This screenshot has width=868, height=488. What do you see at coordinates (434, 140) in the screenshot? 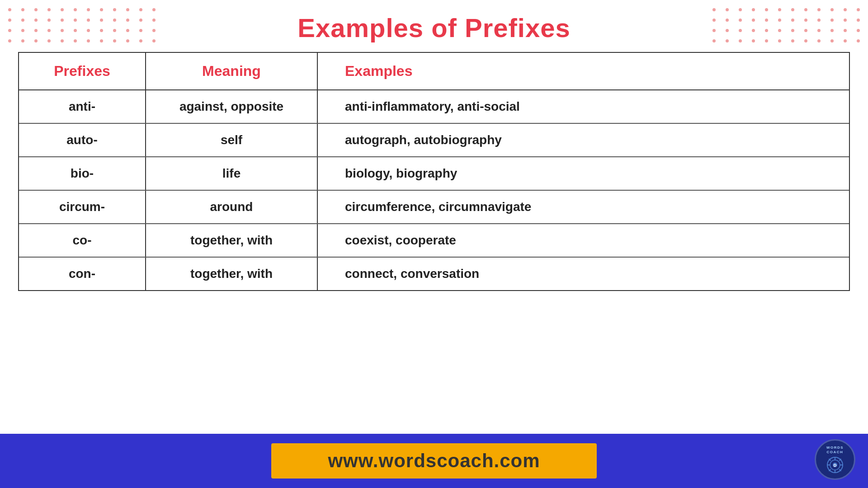
I see `table-row: auto-selfautograph, autobiography` at bounding box center [434, 140].